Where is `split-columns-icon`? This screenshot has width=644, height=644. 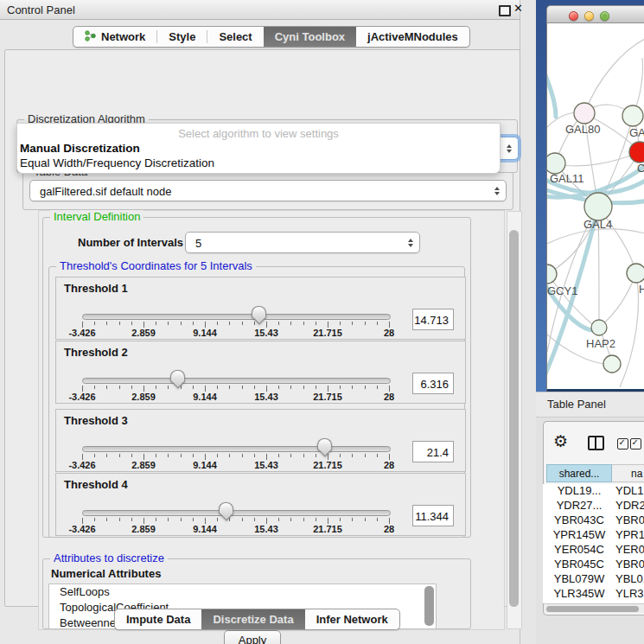 split-columns-icon is located at coordinates (596, 443).